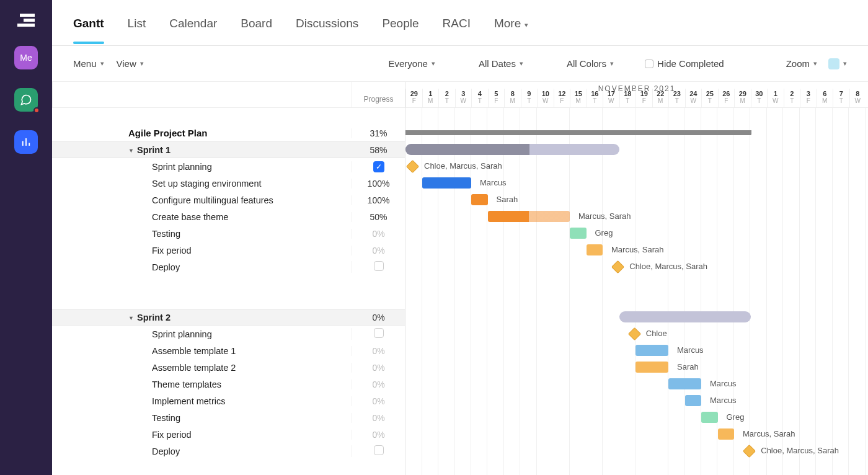 The image size is (868, 475). Describe the element at coordinates (202, 368) in the screenshot. I see `task-name: Assemble template 2` at that location.